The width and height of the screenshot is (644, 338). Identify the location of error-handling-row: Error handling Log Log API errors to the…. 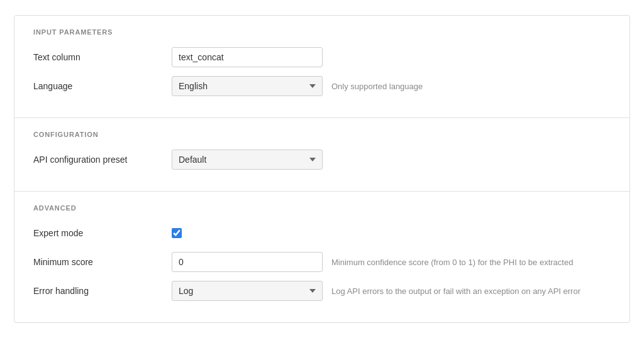
(322, 291).